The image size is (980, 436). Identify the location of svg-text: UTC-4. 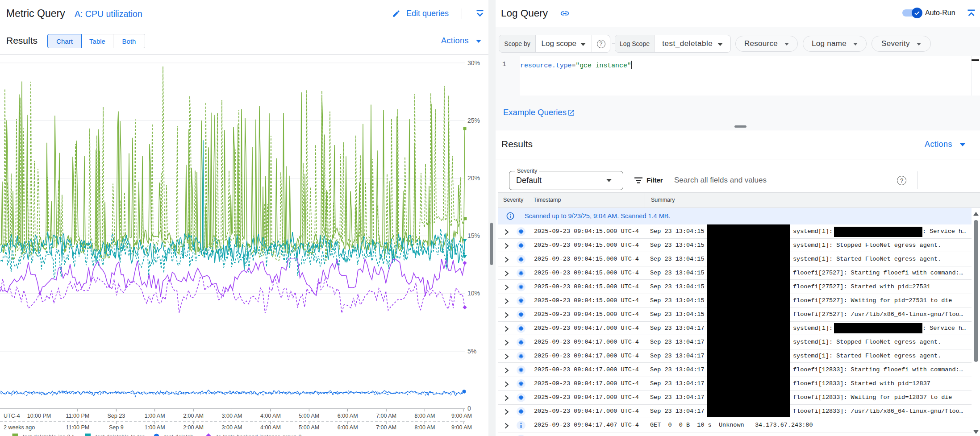
(12, 416).